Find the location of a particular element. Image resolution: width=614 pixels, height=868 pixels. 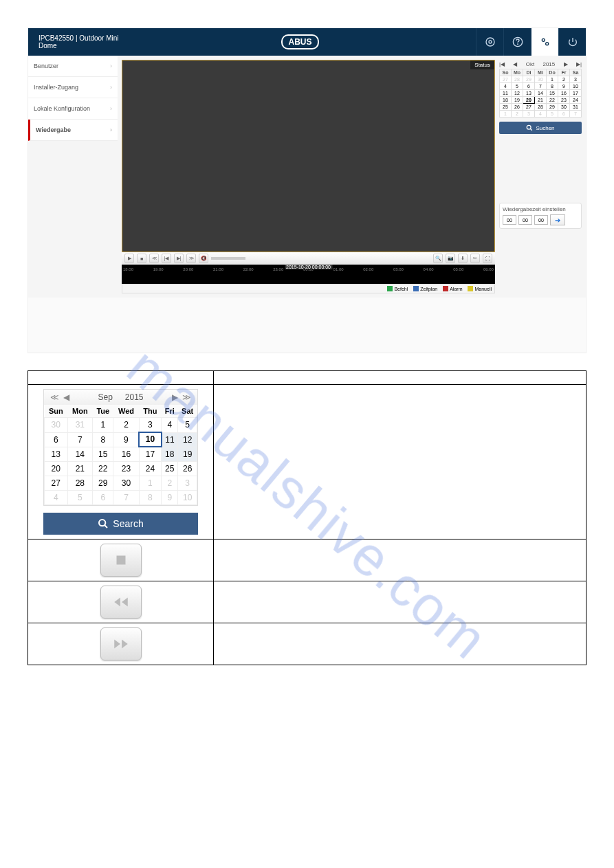

doc-calendar: ≪ ◀ Sep2015 ▶ ≫ SunMonTueWedThuFriSat303… is located at coordinates (121, 447).